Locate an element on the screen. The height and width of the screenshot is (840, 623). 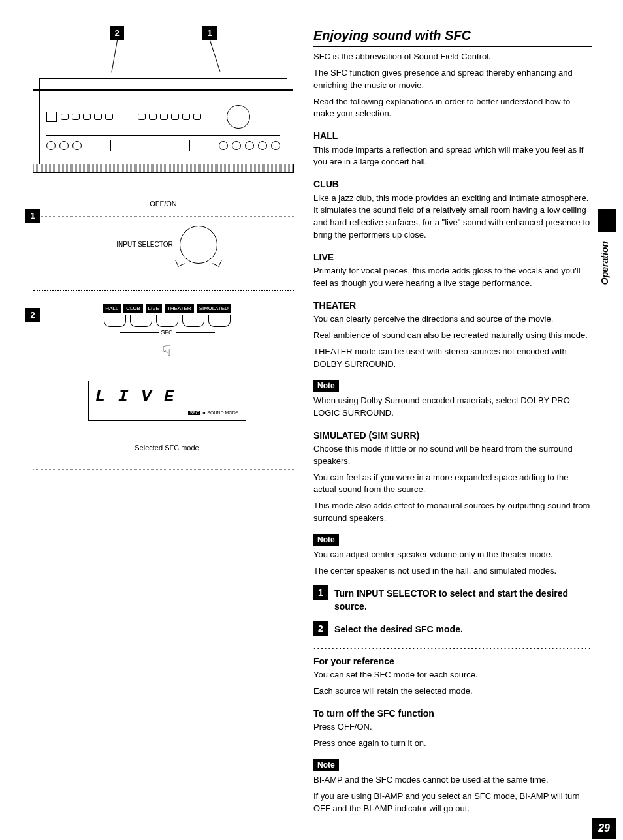
theater-text-2: Real ambience of sound can also be recre… is located at coordinates (453, 335).